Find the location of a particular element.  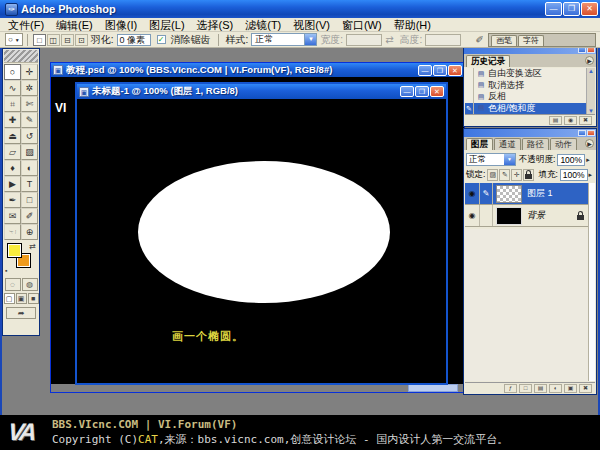

lock-all-icon is located at coordinates (528, 175).